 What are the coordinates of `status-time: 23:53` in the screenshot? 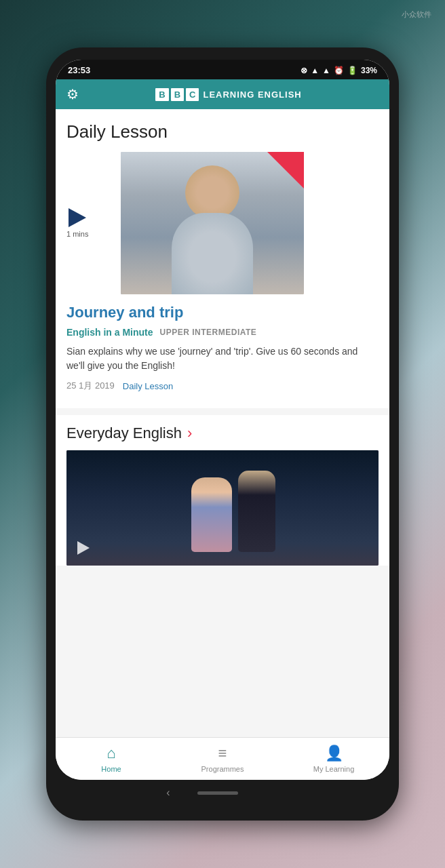 It's located at (79, 71).